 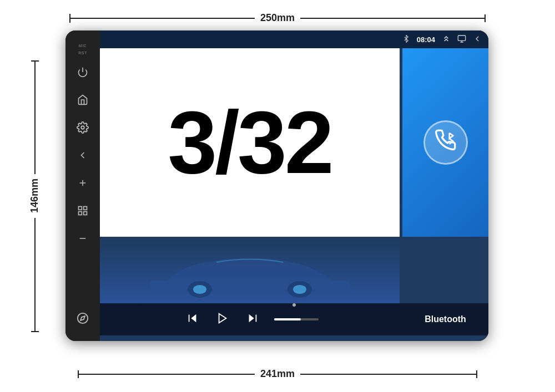 What do you see at coordinates (83, 100) in the screenshot?
I see `home-button` at bounding box center [83, 100].